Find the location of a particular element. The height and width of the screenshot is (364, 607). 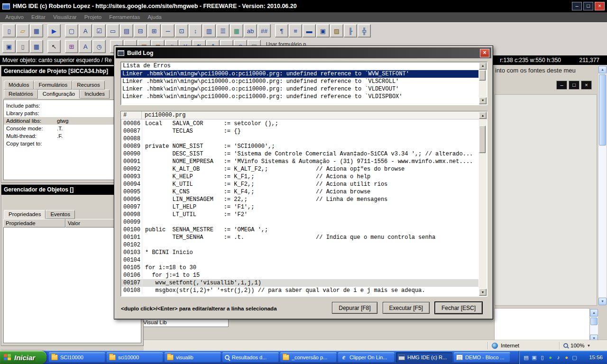

save-project-button: ▦ is located at coordinates (37, 31).